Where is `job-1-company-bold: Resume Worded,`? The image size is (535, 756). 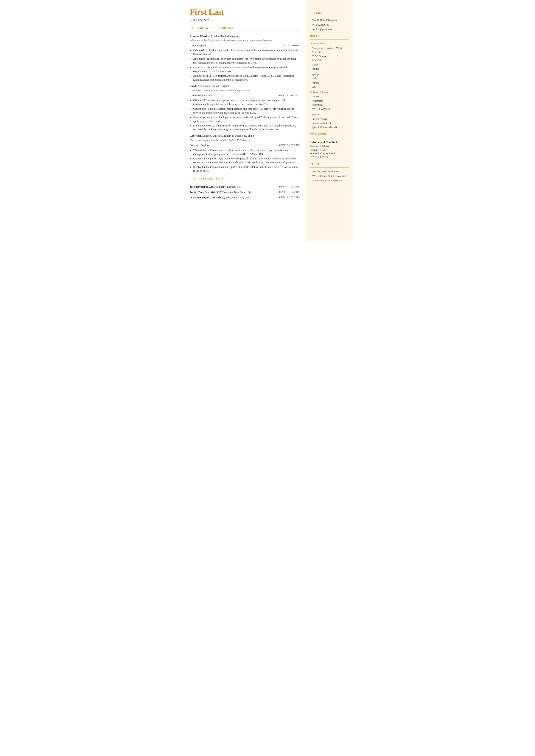
job-1-company-bold: Resume Worded, is located at coordinates (200, 36).